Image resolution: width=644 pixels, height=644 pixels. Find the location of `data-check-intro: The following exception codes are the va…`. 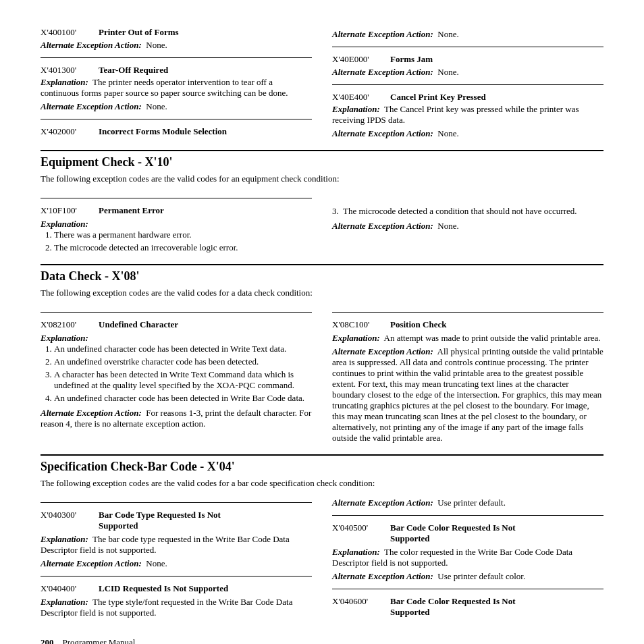

data-check-intro: The following exception codes are the va… is located at coordinates (322, 293).